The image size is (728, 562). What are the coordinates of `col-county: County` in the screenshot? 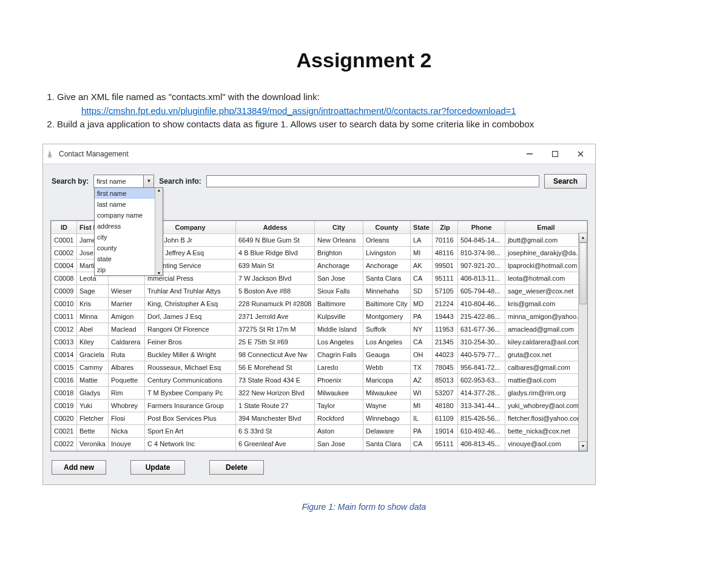 It's located at (387, 227).